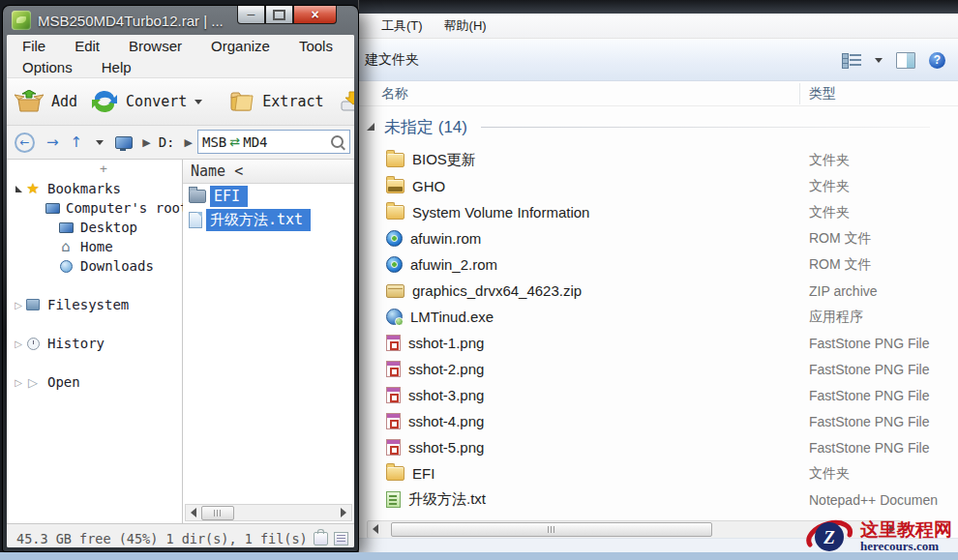  I want to click on tree-item-label: History, so click(75, 343).